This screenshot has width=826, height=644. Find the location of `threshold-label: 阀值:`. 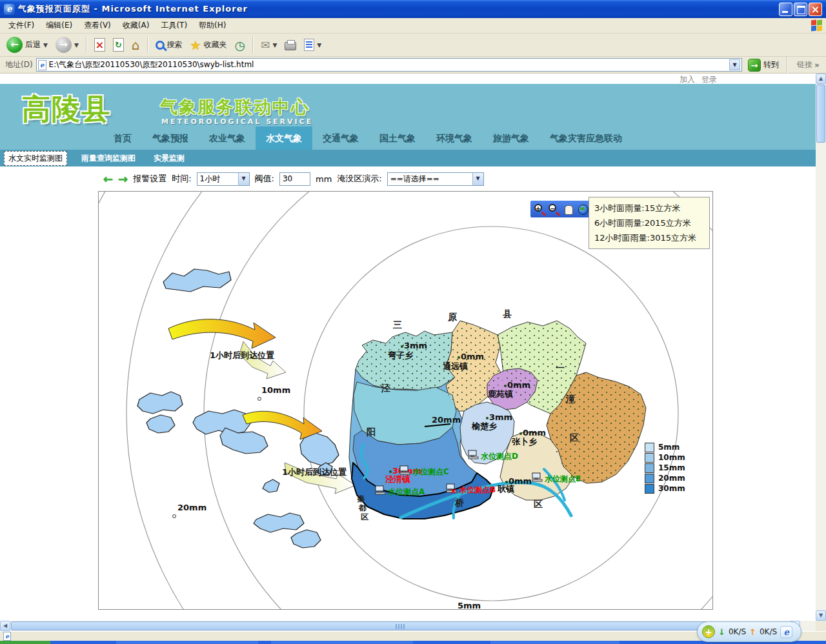

threshold-label: 阀值: is located at coordinates (265, 179).